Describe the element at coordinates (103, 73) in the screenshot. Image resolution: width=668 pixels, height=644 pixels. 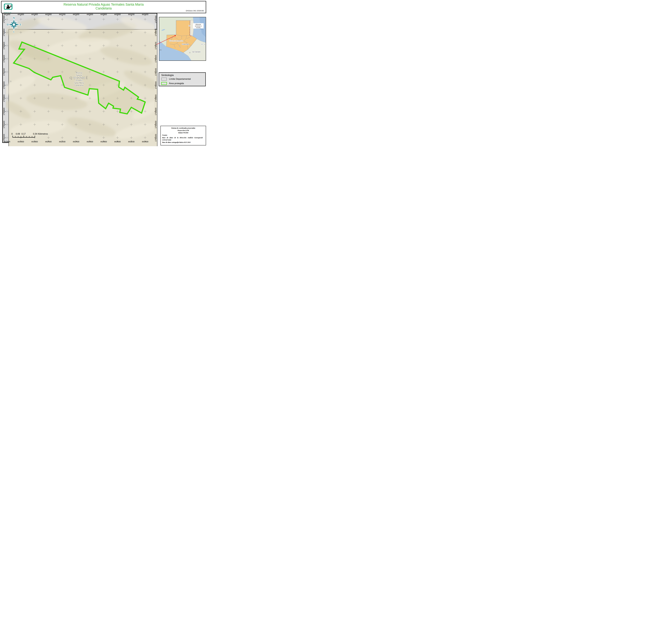
I see `map-document-page: CONAP Reserva Natural Privada Aguas Term…` at that location.